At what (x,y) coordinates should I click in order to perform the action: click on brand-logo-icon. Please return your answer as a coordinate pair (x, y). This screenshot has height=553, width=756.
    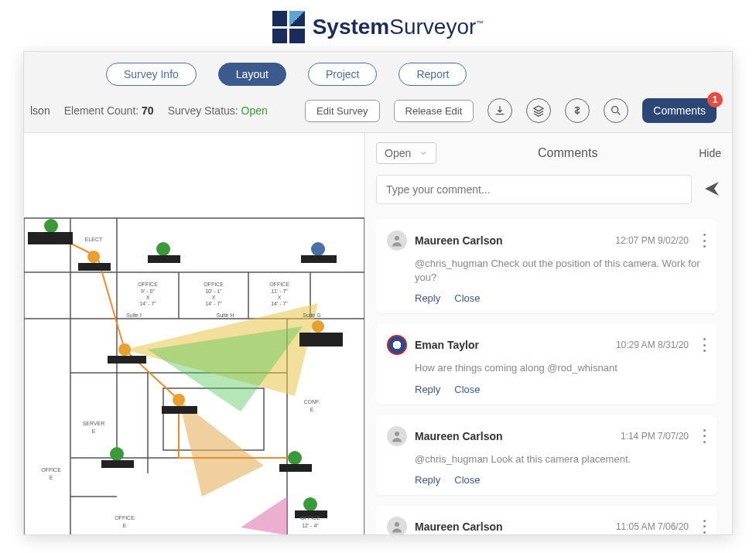
    Looking at the image, I should click on (289, 27).